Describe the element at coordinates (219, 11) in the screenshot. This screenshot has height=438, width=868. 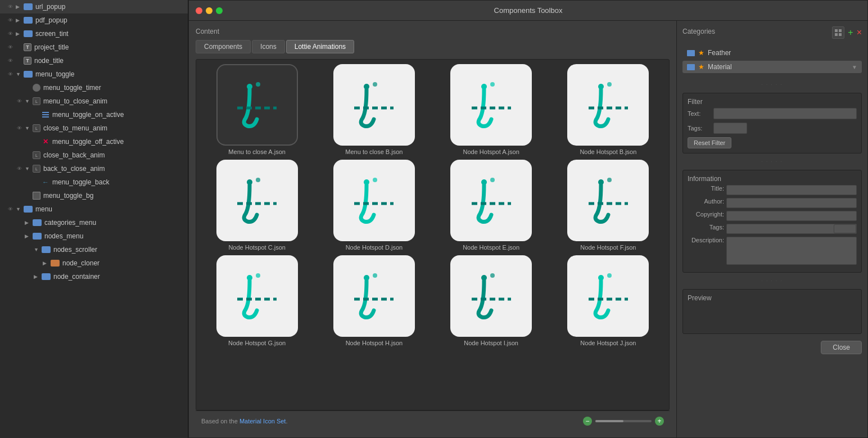
I see `window-maximize-button` at that location.